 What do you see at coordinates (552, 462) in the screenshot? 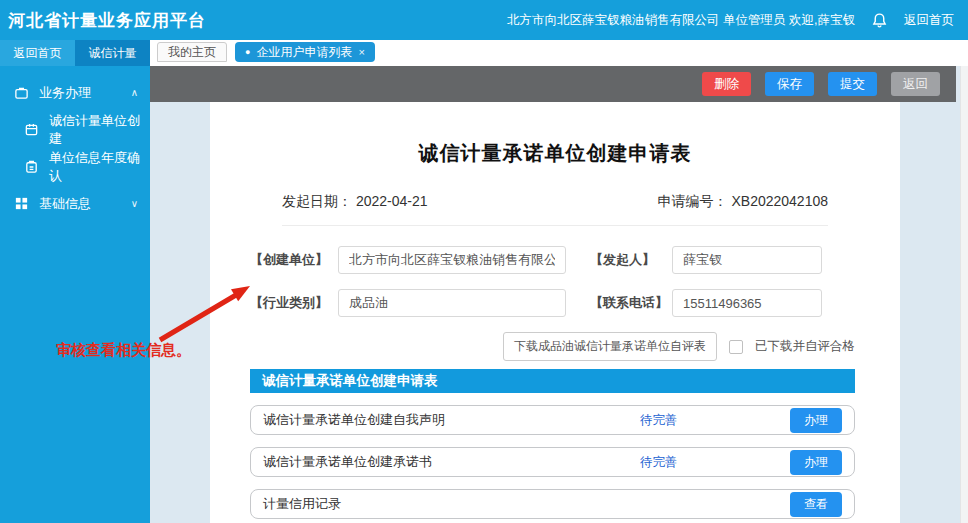
I see `checklist-row-commitment-letter: 诚信计量承诺单位创建承诺书 待完善 办理` at bounding box center [552, 462].